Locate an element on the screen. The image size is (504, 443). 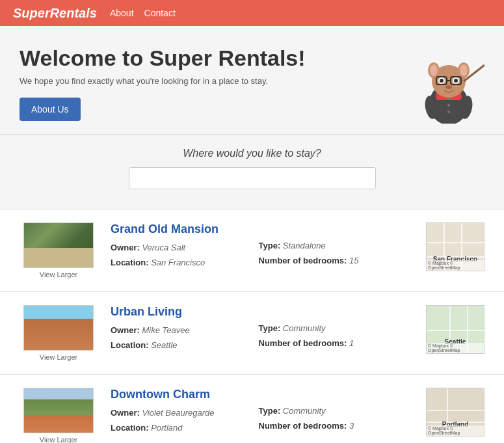
rental-map-urban: Seattle © Mapbox © OpenStreetMap is located at coordinates (445, 329).